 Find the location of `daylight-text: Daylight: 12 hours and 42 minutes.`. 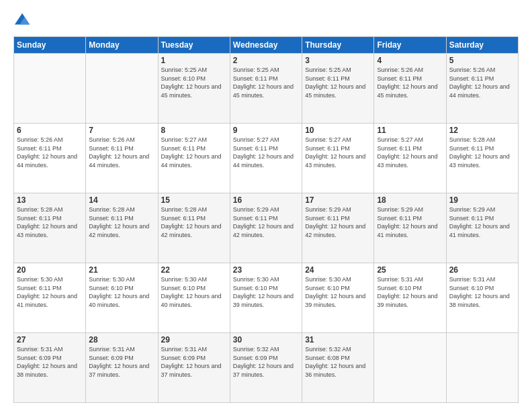

daylight-text: Daylight: 12 hours and 42 minutes. is located at coordinates (194, 231).